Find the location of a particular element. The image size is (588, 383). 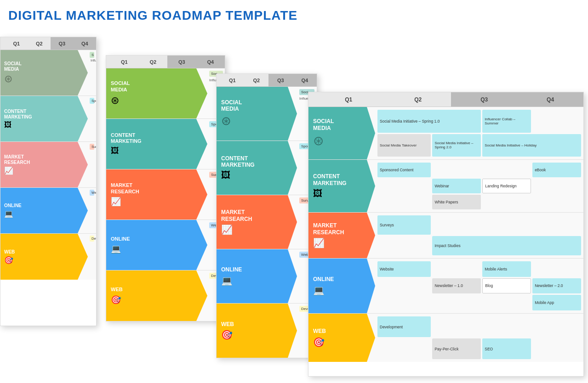

card-layer-2: Q1 Q2 Q3 Q4 SOCIALMEDIA ⊛ Social Media I… is located at coordinates (166, 188).